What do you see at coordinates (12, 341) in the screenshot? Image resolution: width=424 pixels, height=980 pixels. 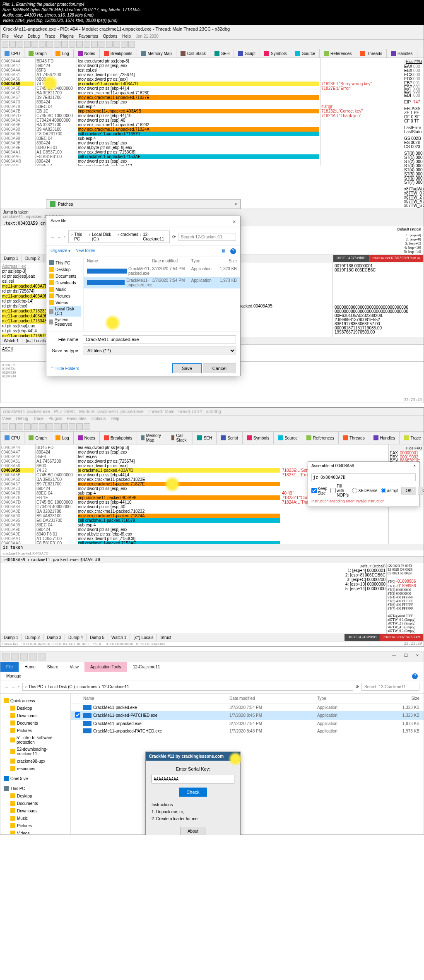 I see `watch-tab-bottom: Watch 1` at bounding box center [12, 341].